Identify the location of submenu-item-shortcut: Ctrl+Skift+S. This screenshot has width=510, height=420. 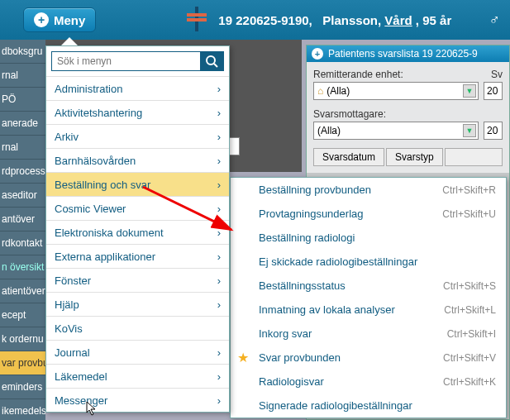
(469, 286).